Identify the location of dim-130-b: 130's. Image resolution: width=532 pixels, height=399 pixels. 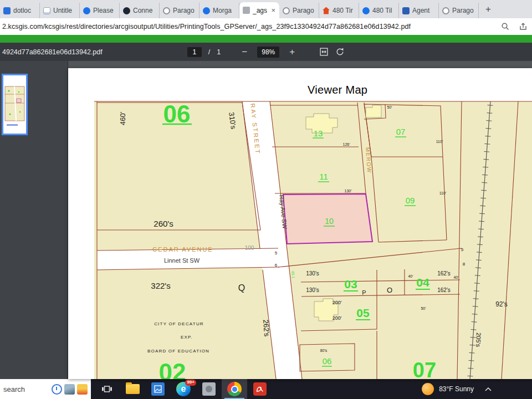
(313, 290).